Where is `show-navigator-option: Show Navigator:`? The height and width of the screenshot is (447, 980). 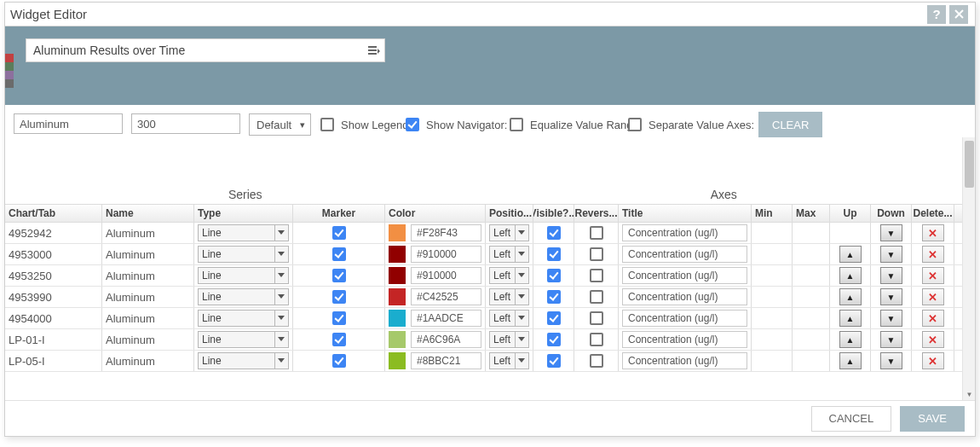 show-navigator-option: Show Navigator: is located at coordinates (457, 125).